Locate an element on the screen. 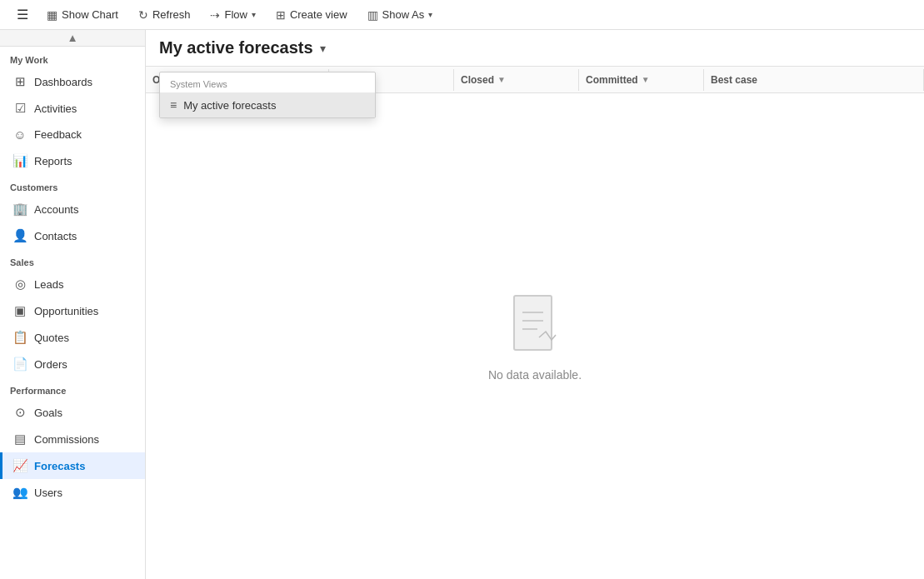 The image size is (924, 579). sidebar-item-quotes: 📋 Quotes is located at coordinates (72, 337).